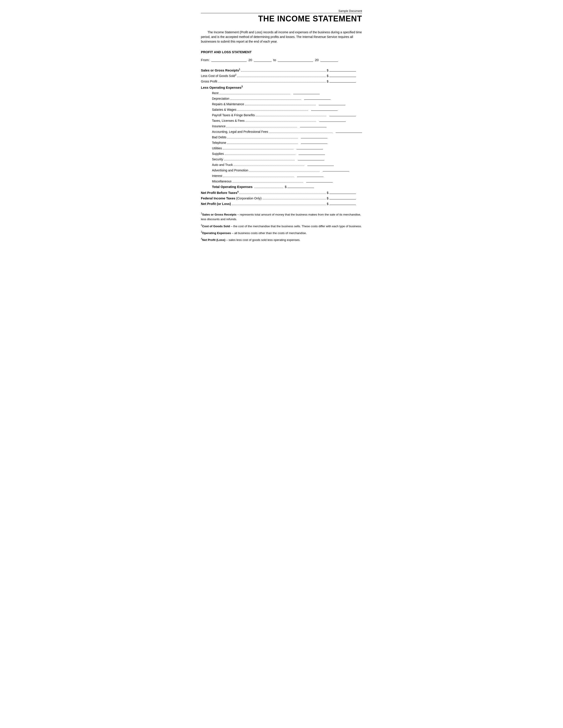 Image resolution: width=563 pixels, height=728 pixels. What do you see at coordinates (329, 60) in the screenshot?
I see `year2-field` at bounding box center [329, 60].